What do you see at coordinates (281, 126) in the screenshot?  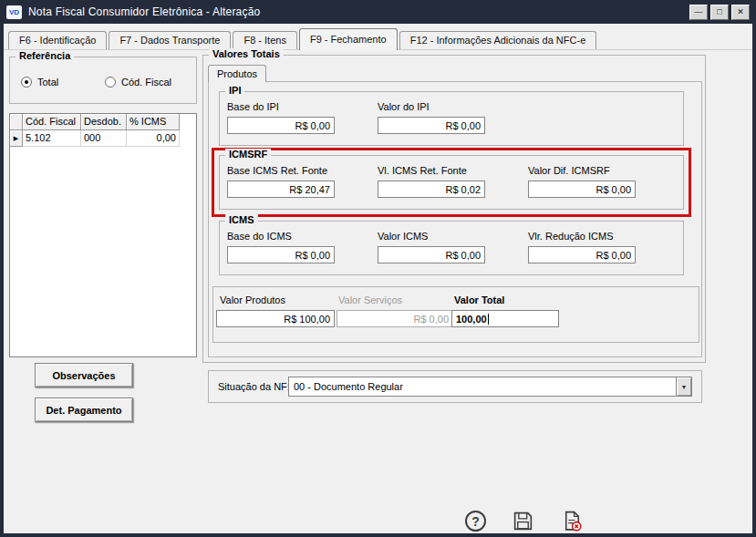 I see `base-ipi-field: R$ 0,00` at bounding box center [281, 126].